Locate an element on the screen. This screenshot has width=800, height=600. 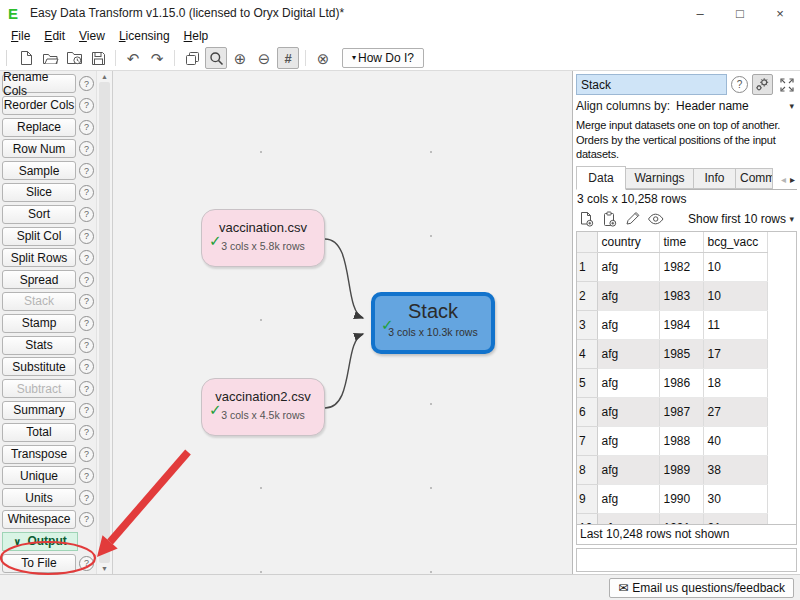
table-row: 8afg198938 is located at coordinates (672, 470).